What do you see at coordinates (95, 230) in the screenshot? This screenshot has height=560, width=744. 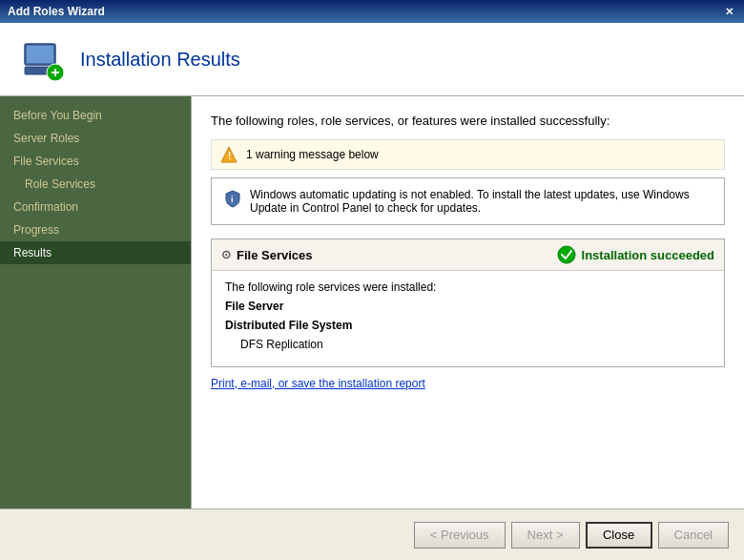 I see `sidebar-item-progress: Progress` at bounding box center [95, 230].